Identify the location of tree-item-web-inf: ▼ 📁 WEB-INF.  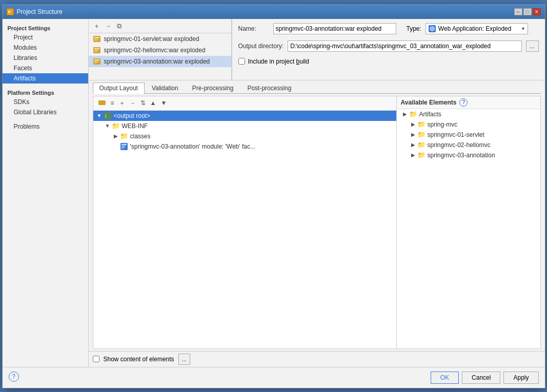
(245, 126).